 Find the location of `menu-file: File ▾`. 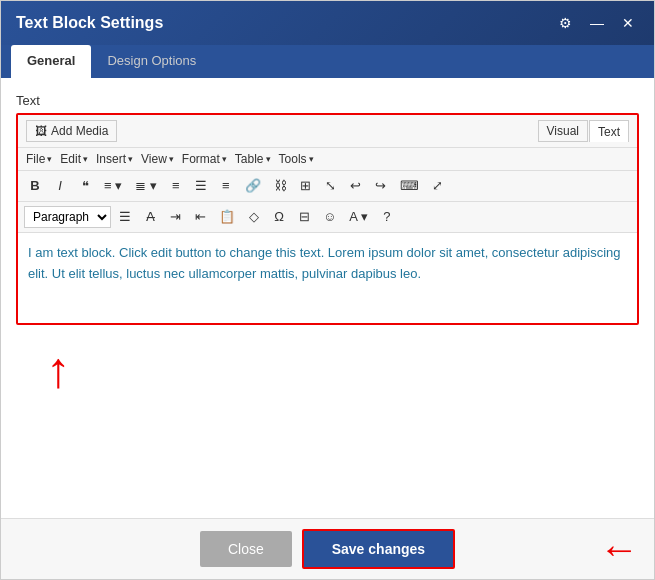

menu-file: File ▾ is located at coordinates (39, 159).